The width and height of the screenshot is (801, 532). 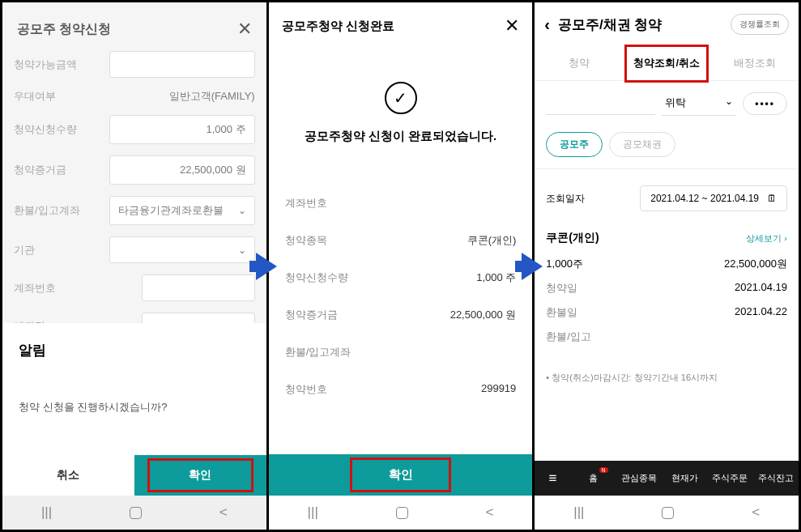 I want to click on label: 청약신청수량, so click(x=317, y=278).